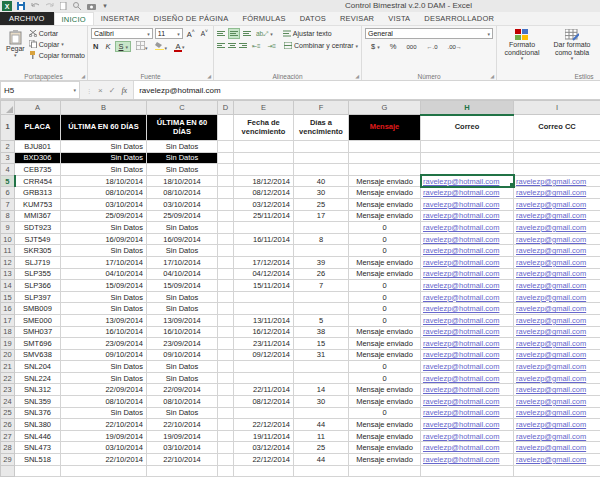  What do you see at coordinates (557, 286) in the screenshot?
I see `cell-I14: ravelezp@gmail.com` at bounding box center [557, 286].